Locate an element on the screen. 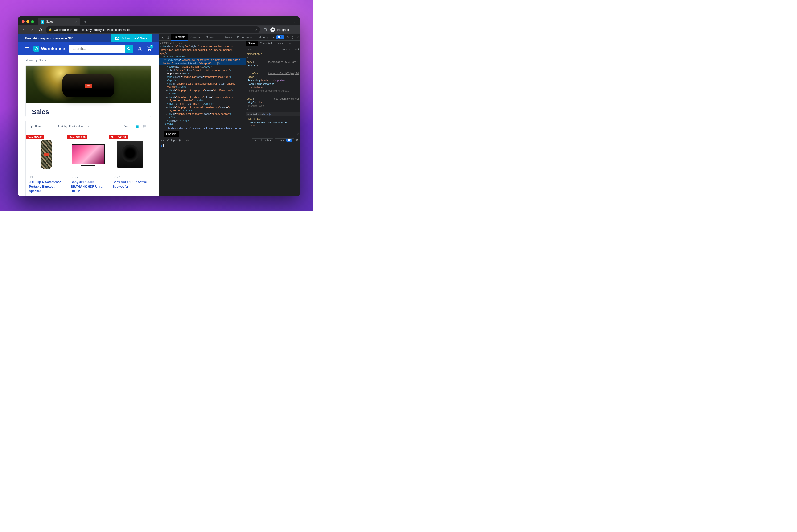 The width and height of the screenshot is (797, 532). computed-toggle-icon: ▭ is located at coordinates (296, 49).